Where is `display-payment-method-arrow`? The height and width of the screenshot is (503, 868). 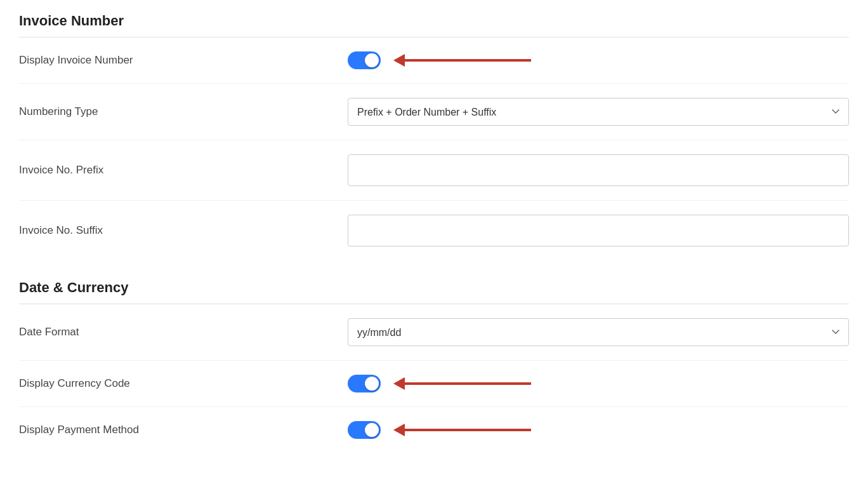
display-payment-method-arrow is located at coordinates (462, 430).